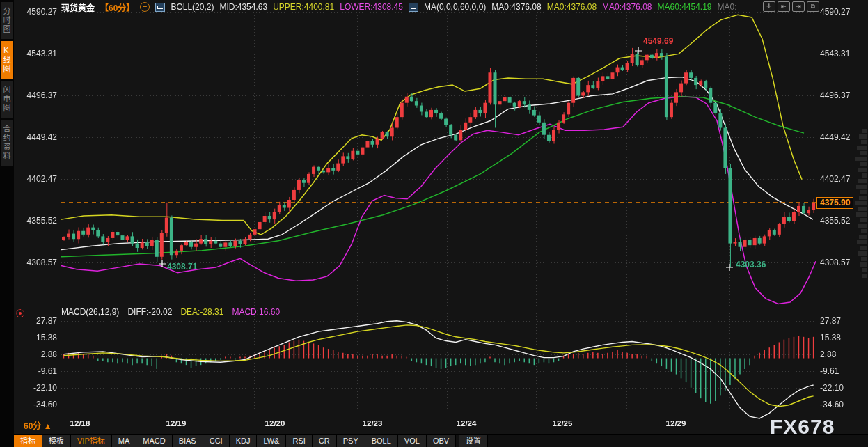 The width and height of the screenshot is (868, 447). What do you see at coordinates (171, 312) in the screenshot?
I see `macd-header: MACD(26,12,9) DIFF:-20.02 DEA:-28.31 MAC…` at bounding box center [171, 312].